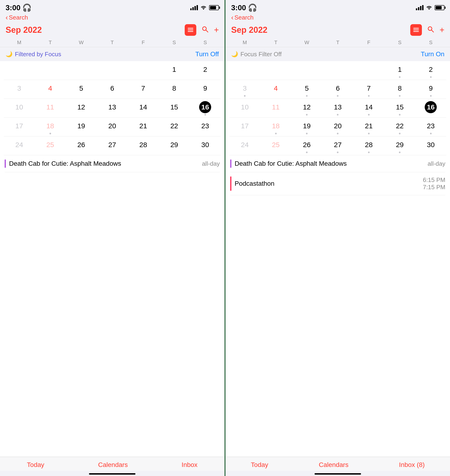 This screenshot has width=450, height=476. What do you see at coordinates (412, 465) in the screenshot?
I see `tab-inbox-right: Inbox (8)` at bounding box center [412, 465].